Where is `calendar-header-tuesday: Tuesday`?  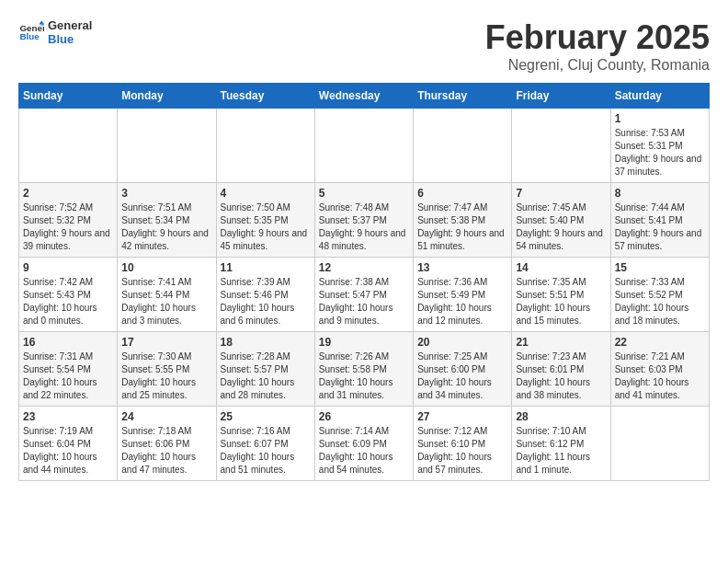
calendar-header-tuesday: Tuesday is located at coordinates (265, 96).